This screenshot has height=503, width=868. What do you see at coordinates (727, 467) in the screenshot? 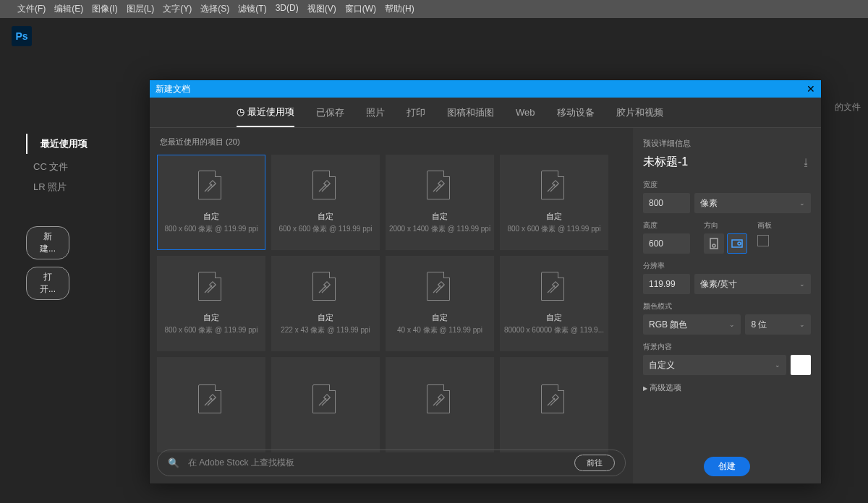
I see `create-button: 创建` at bounding box center [727, 467].